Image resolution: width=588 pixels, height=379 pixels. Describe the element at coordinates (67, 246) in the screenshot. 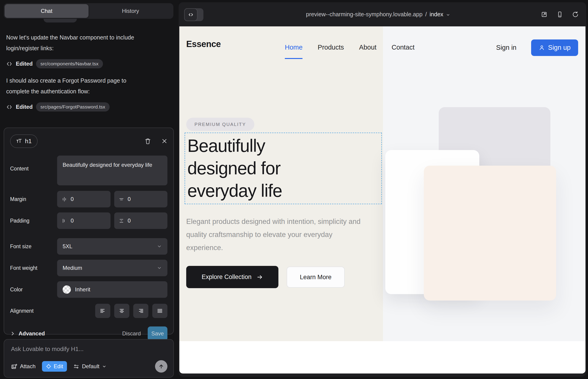

I see `font-size-value: 5XL` at that location.